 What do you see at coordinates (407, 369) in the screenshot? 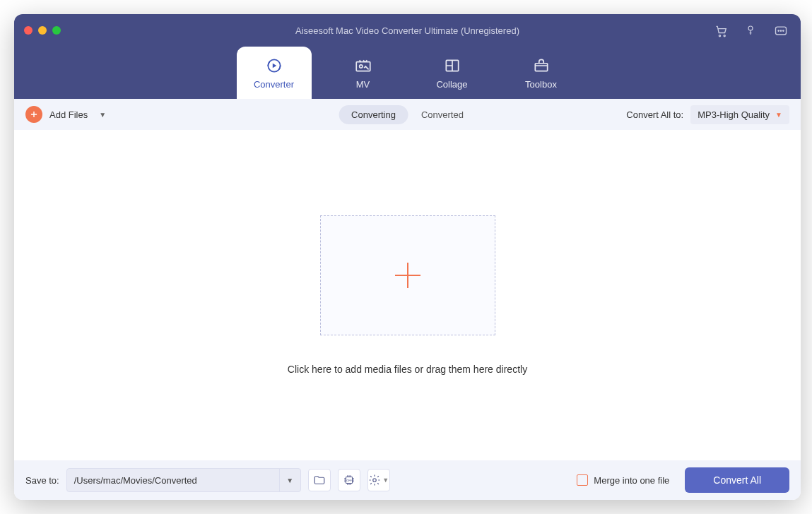
I see `dropzone-hint: Click here to add media files or drag th…` at bounding box center [407, 369].